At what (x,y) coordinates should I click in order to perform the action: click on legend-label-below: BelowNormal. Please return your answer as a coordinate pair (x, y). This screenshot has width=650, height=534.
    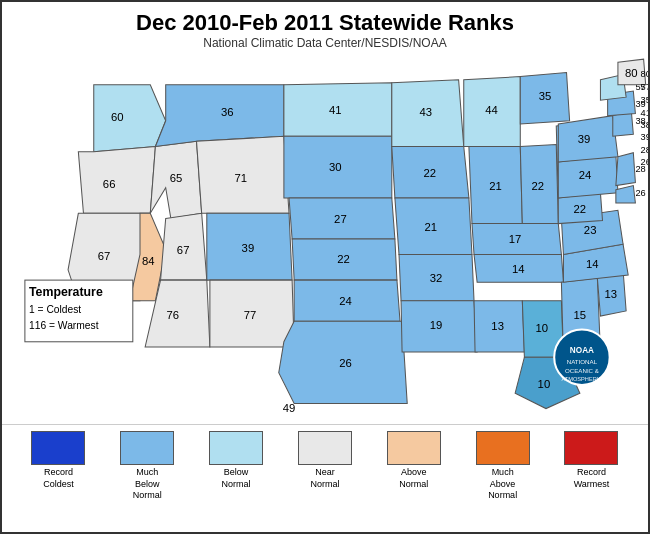
    Looking at the image, I should click on (236, 478).